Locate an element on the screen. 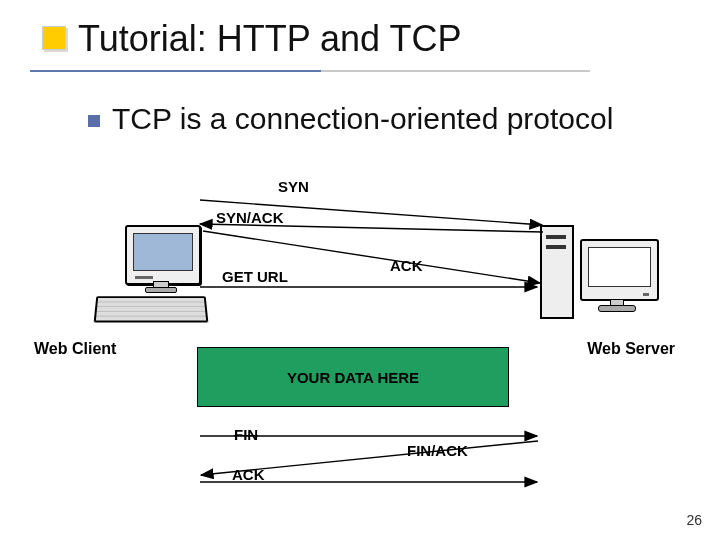 Image resolution: width=720 pixels, height=540 pixels. msg-ack-handshake: ACK is located at coordinates (406, 266).